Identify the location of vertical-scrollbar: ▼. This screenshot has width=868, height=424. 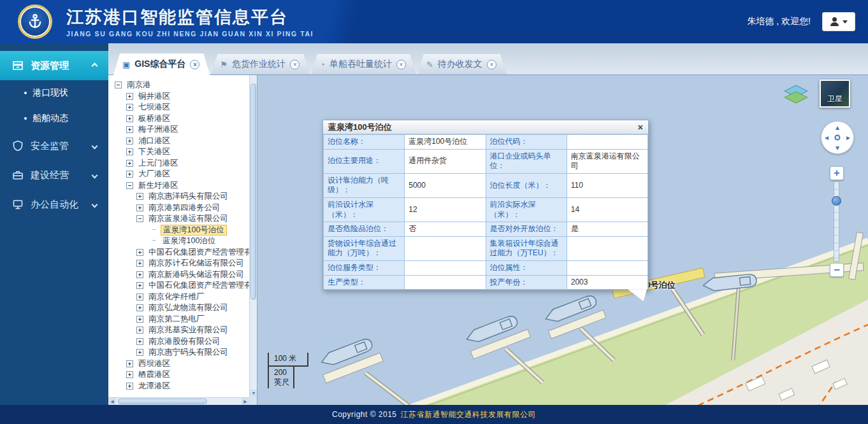
(253, 236).